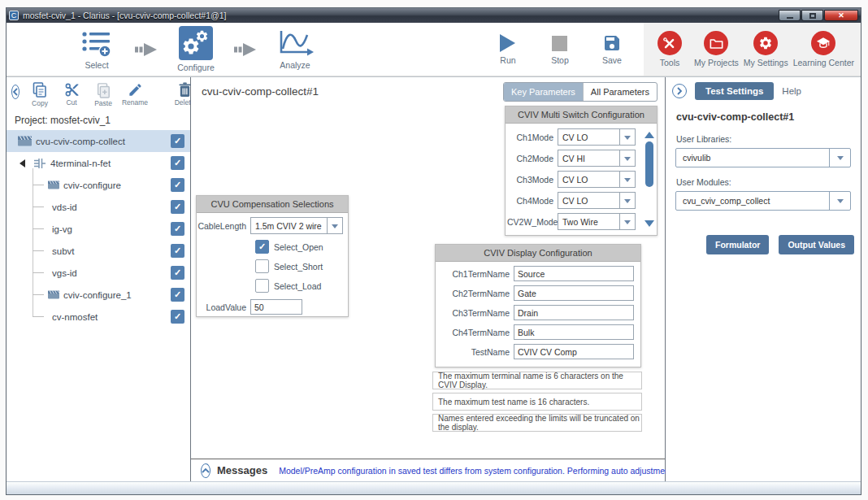 This screenshot has height=500, width=868. What do you see at coordinates (532, 222) in the screenshot?
I see `cv2w-mode-label: CV2W_Mode` at bounding box center [532, 222].